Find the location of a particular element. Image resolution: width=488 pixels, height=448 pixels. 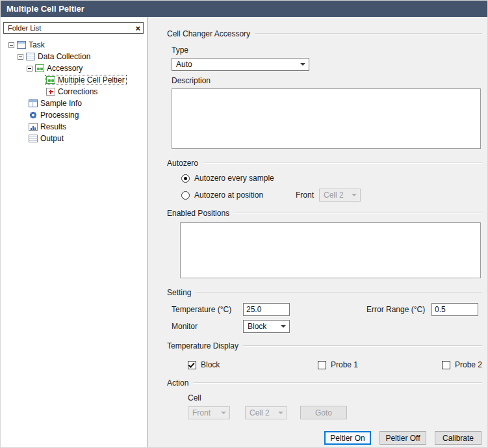

probe2-checkbox-label: Probe 2 is located at coordinates (469, 365).